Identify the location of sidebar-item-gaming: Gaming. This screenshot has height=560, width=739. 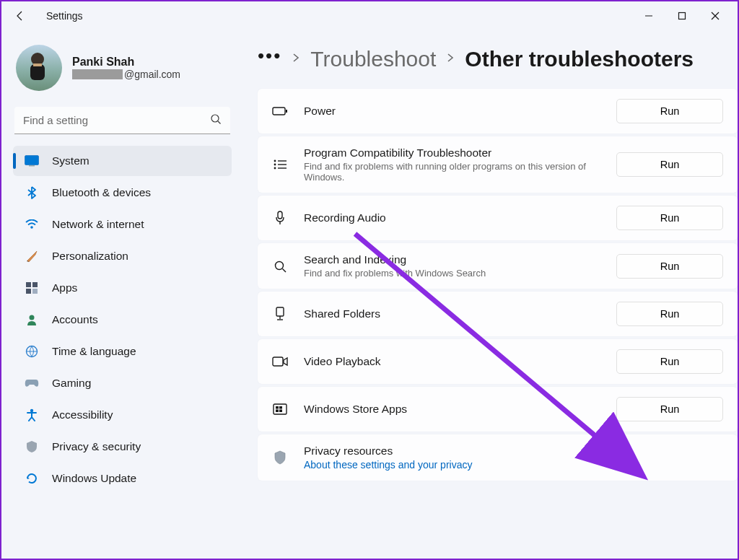
(123, 383).